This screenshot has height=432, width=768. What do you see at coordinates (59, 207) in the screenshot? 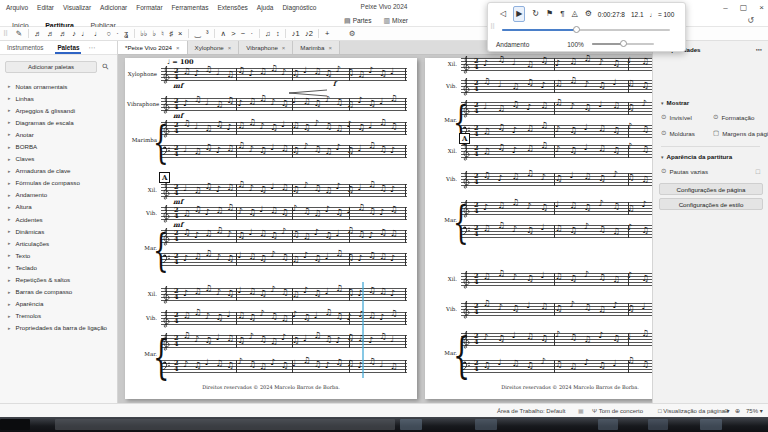
I see `palette-item-altura: ▸Altura` at bounding box center [59, 207].